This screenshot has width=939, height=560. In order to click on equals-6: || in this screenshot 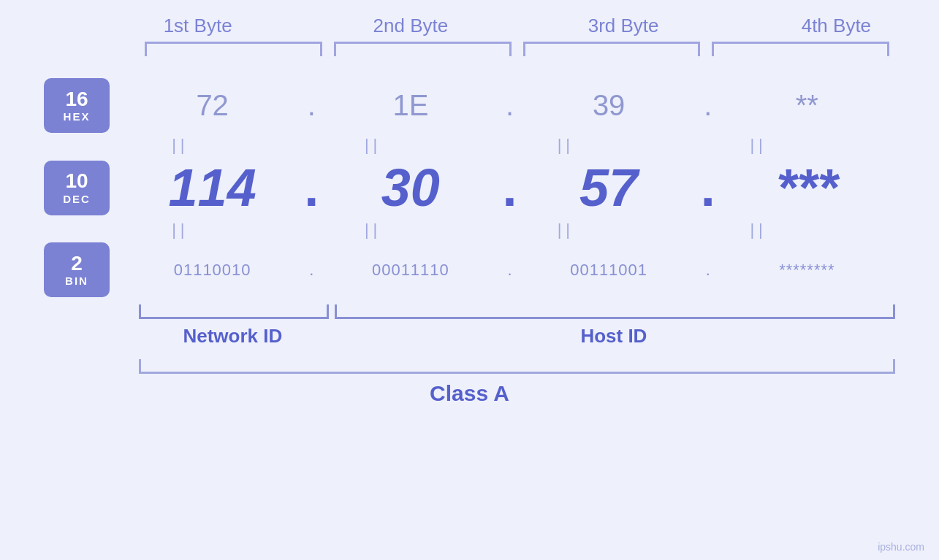, I will do `click(373, 230)`.